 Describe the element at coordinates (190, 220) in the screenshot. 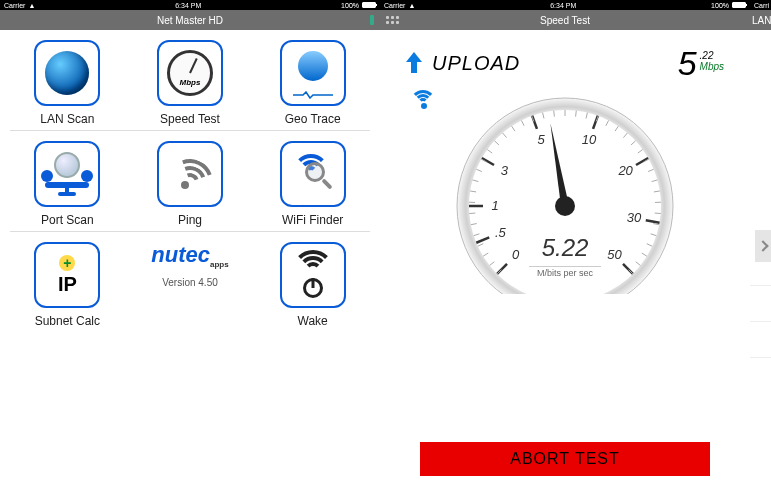

I see `tile-label: Ping` at that location.